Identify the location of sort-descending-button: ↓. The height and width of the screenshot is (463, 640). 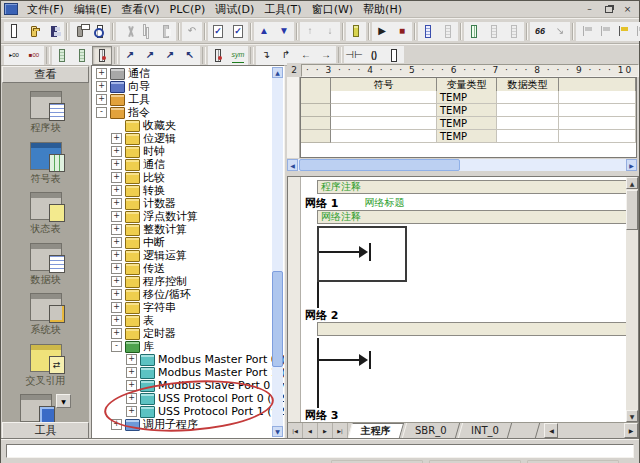
(330, 32).